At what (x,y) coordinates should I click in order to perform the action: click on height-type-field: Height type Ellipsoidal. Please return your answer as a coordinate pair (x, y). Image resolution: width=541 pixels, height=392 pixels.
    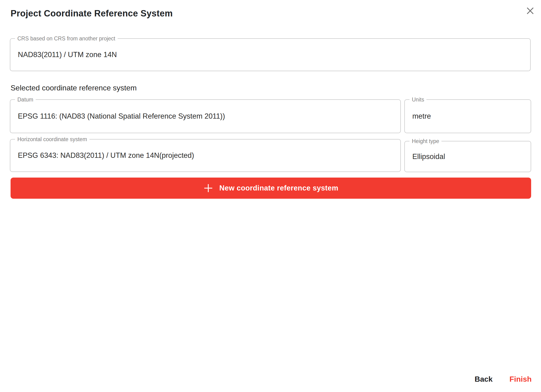
    Looking at the image, I should click on (468, 157).